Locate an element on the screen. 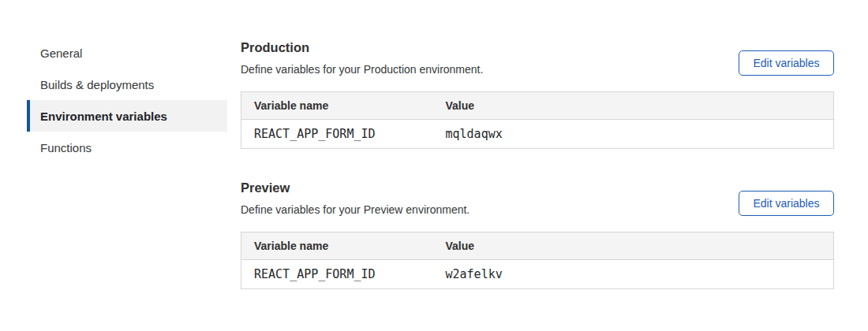 The image size is (868, 331). settings-sidebar: General Builds & deployments Environment… is located at coordinates (127, 100).